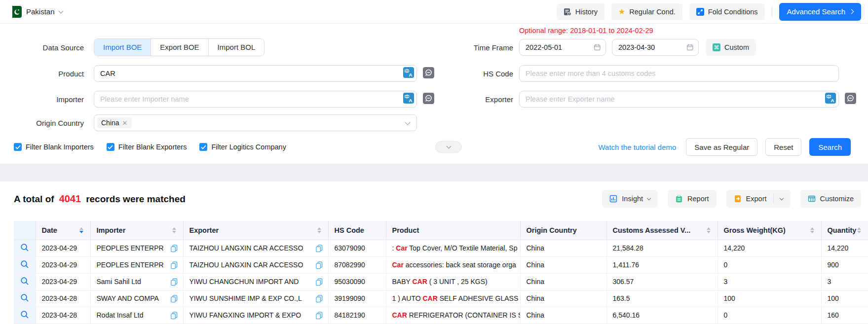 Image resolution: width=868 pixels, height=324 pixels. I want to click on regular-cond-label: Regular Cond., so click(652, 12).